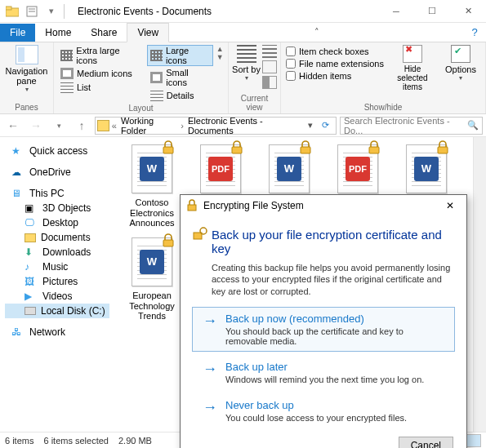  Describe the element at coordinates (100, 73) in the screenshot. I see `layout-medium-icons: Medium icons` at that location.